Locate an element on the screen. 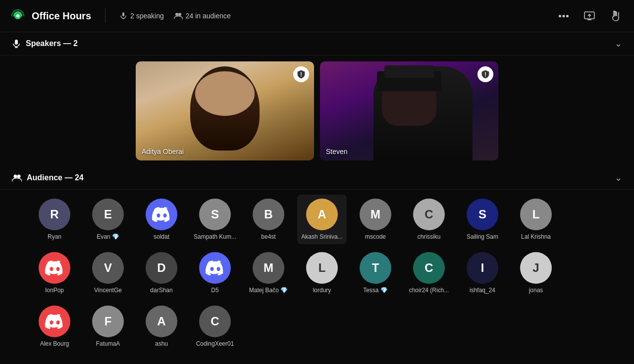 This screenshot has width=634, height=364. audience-member-23: Aashu is located at coordinates (161, 326).